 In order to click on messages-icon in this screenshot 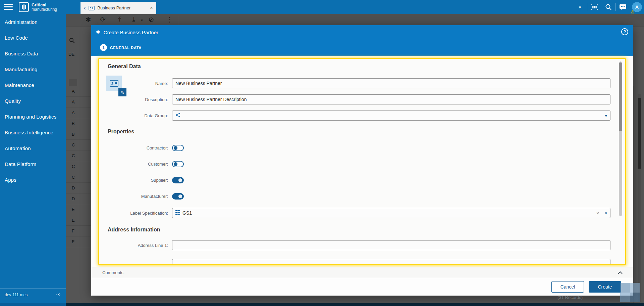, I will do `click(623, 7)`.